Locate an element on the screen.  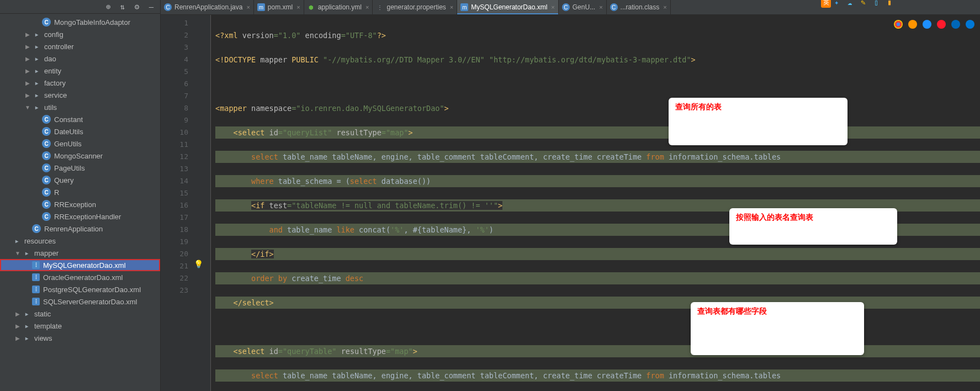
tab-pom-xml: mpom.xml× is located at coordinates (279, 7).